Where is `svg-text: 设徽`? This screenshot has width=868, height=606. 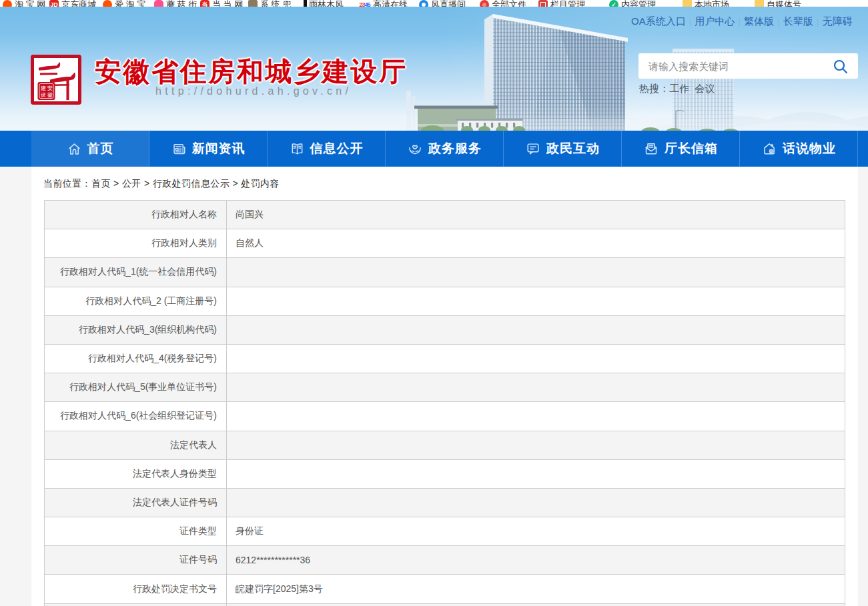
svg-text: 设徽 is located at coordinates (47, 95).